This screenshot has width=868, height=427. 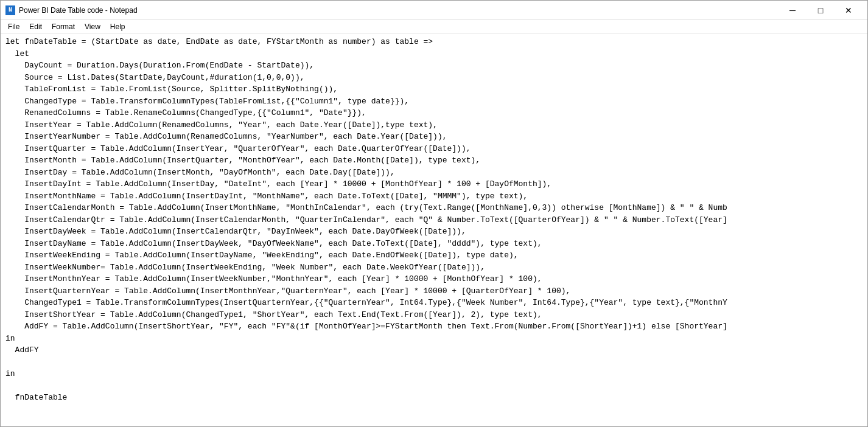 I want to click on notepad-icon-letter: N, so click(x=10, y=10).